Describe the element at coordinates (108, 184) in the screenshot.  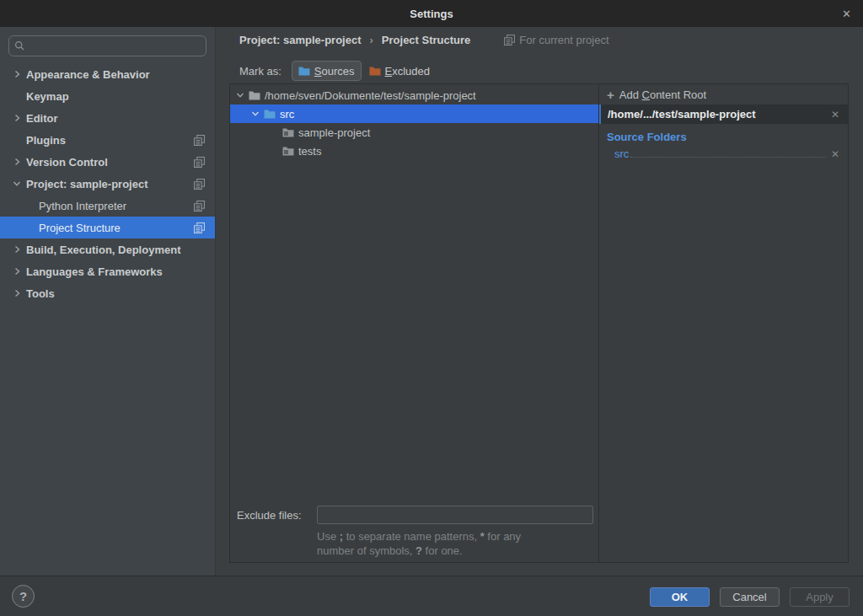
I see `settings-nav: Appearance & Behavior Keymap Editor Plug…` at that location.